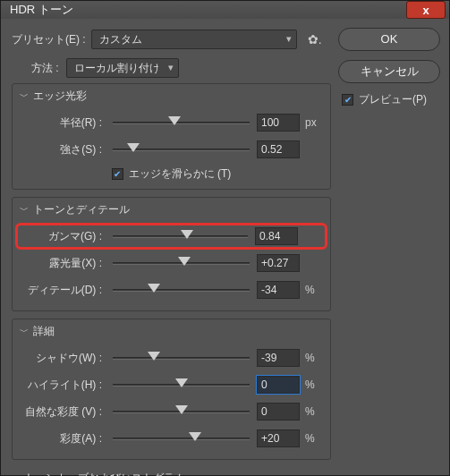 Image resolution: width=450 pixels, height=476 pixels. What do you see at coordinates (181, 290) in the screenshot?
I see `detail-slider` at bounding box center [181, 290].